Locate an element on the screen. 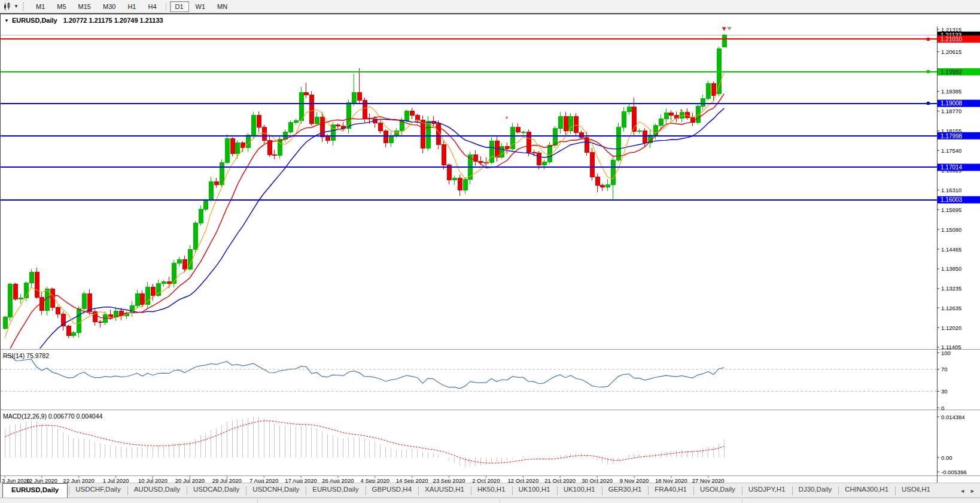 This screenshot has height=503, width=980. level-price-label: 1.19992 is located at coordinates (951, 72).